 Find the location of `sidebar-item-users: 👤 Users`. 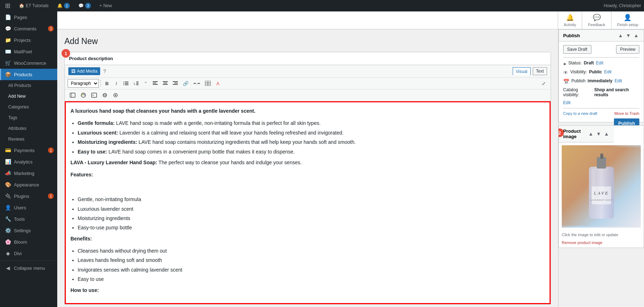

sidebar-item-users: 👤 Users is located at coordinates (29, 208).